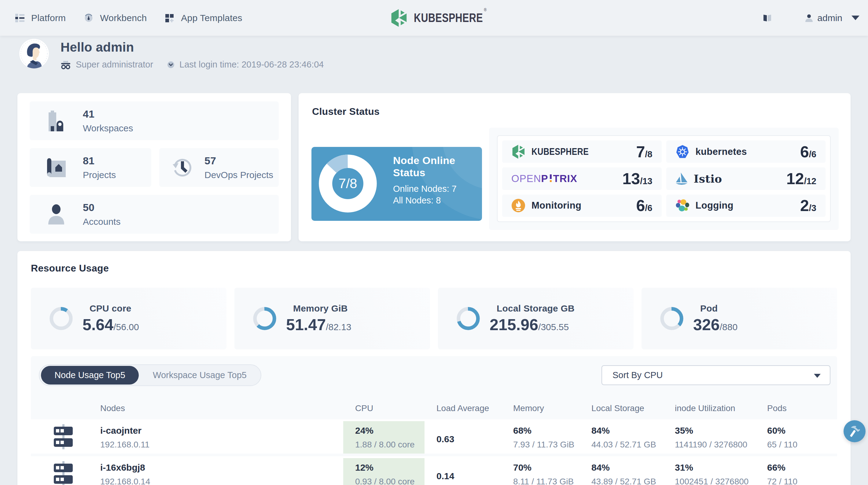 The image size is (868, 485). Describe the element at coordinates (551, 176) in the screenshot. I see `exclamation-bar` at that location.